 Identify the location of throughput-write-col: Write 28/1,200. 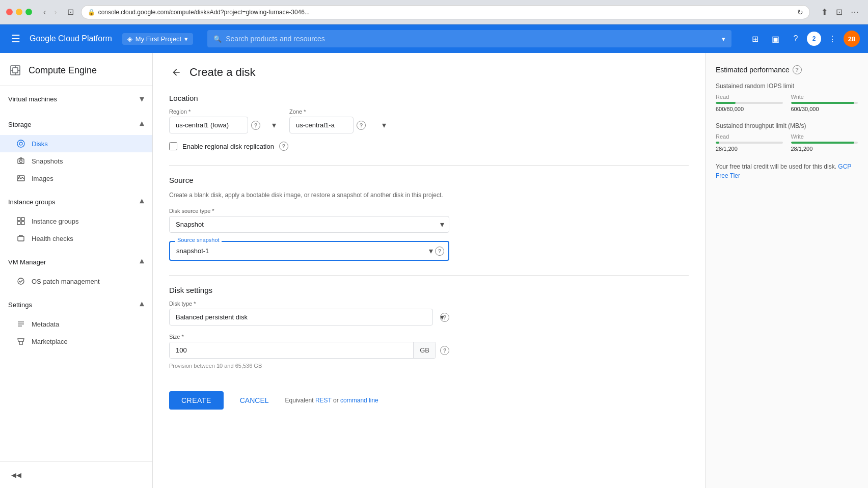
(825, 143).